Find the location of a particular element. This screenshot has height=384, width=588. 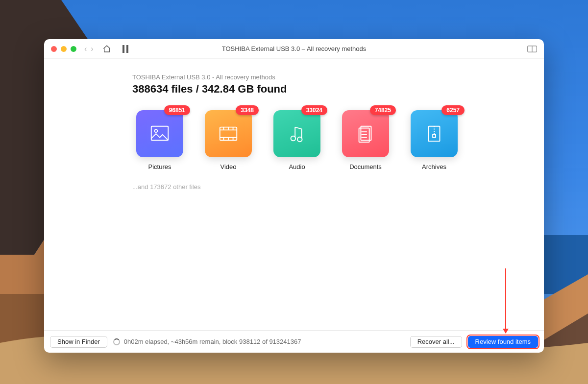

pictures-count-badge: 96851 is located at coordinates (177, 110).